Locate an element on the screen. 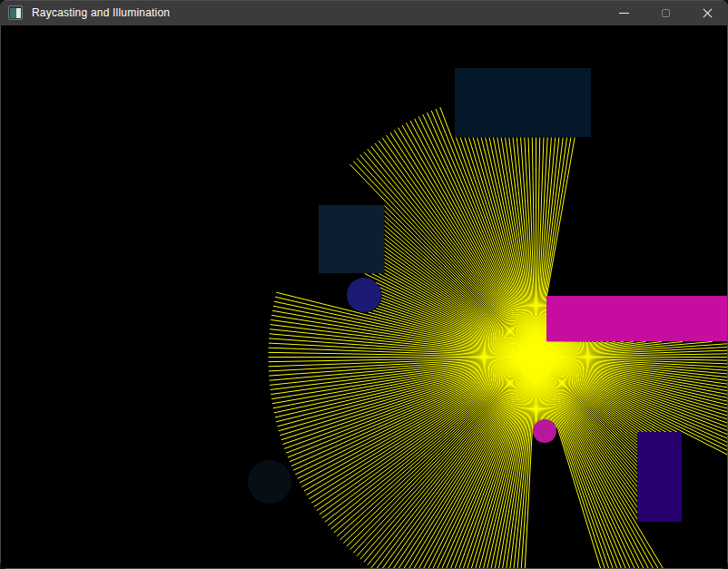 This screenshot has width=728, height=569. app-icon is located at coordinates (15, 13).